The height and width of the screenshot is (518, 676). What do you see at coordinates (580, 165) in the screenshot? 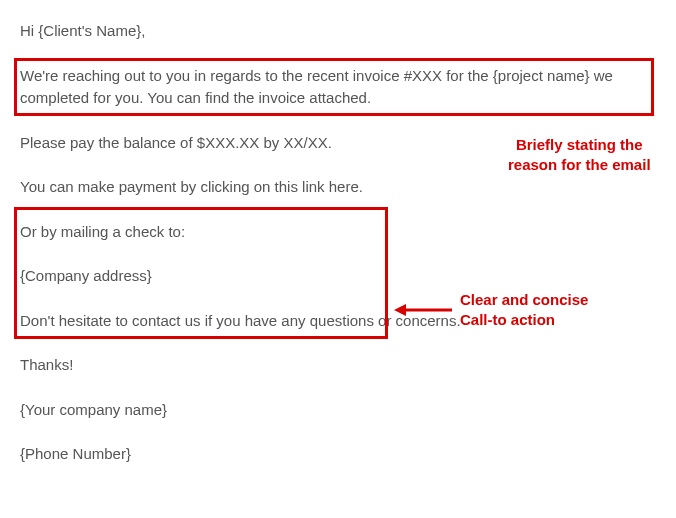
I see `annotation-reason-line2: reason for the email` at bounding box center [580, 165].